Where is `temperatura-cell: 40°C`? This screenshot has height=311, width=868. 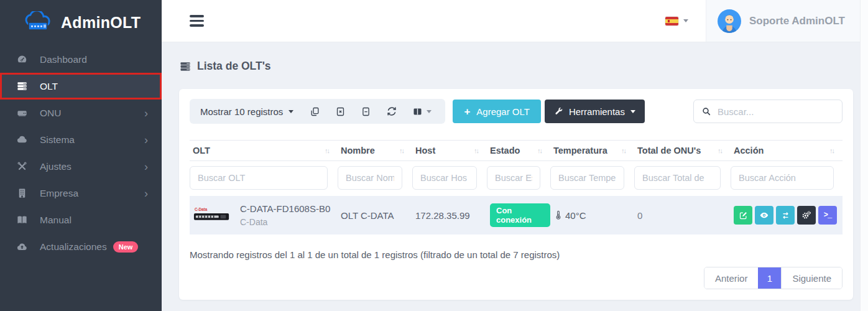 temperatura-cell: 40°C is located at coordinates (592, 215).